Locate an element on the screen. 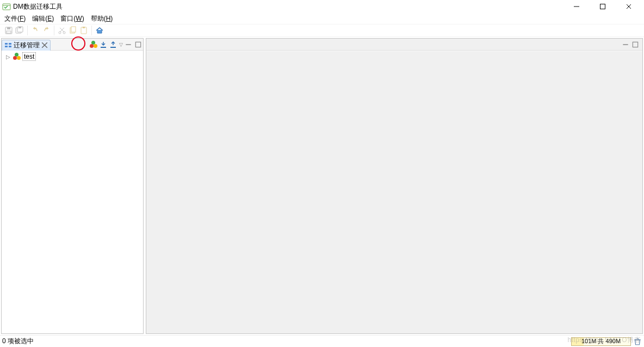 This screenshot has width=644, height=347. new-migration-cluster-icon is located at coordinates (94, 45).